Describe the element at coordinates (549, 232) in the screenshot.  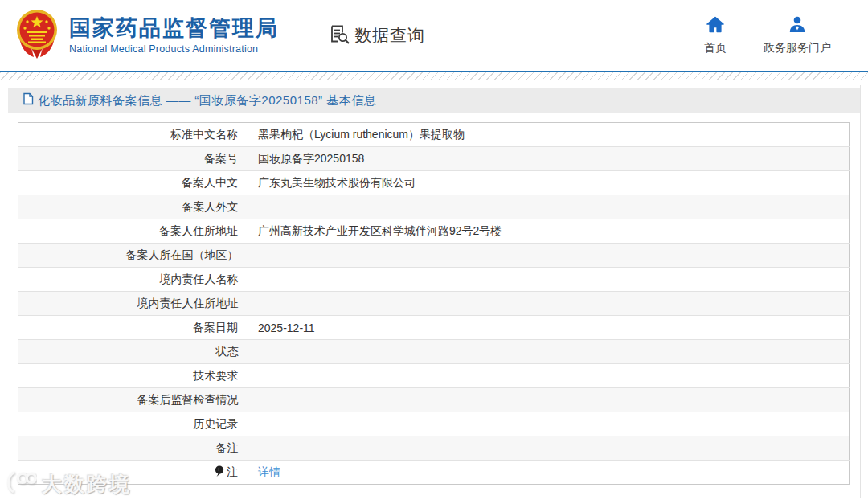
I see `row-value: 广州高新技术产业开发区科学城伴河路92号2号楼` at that location.